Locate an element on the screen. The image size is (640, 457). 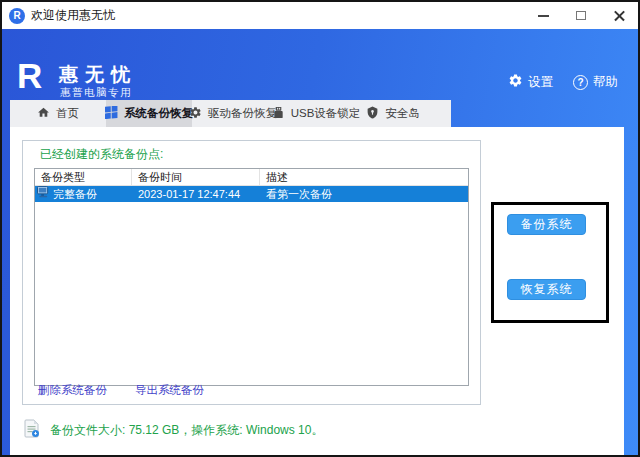
table-header-row: 备份类型 备份时间 描述 is located at coordinates (252, 178).